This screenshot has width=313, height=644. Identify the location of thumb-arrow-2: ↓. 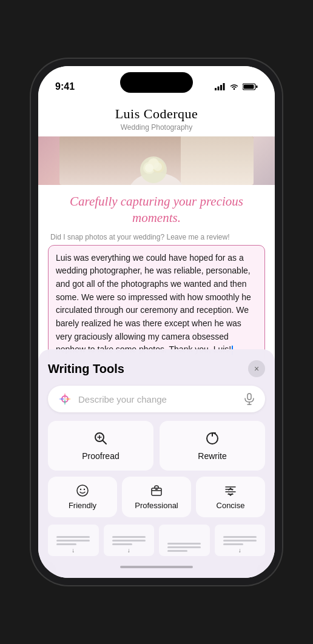
(129, 551).